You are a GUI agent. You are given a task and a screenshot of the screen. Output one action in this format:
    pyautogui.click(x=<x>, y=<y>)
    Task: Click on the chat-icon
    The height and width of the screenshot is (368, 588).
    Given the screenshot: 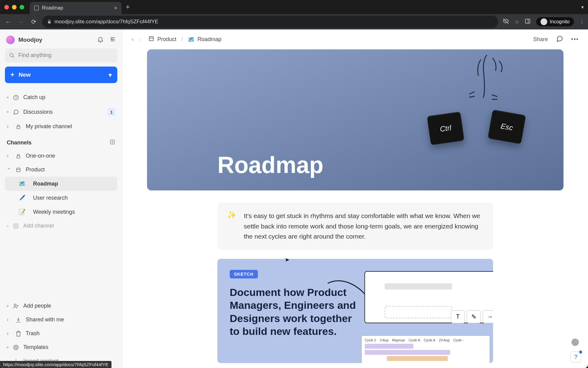 What is the action you would take?
    pyautogui.click(x=16, y=112)
    